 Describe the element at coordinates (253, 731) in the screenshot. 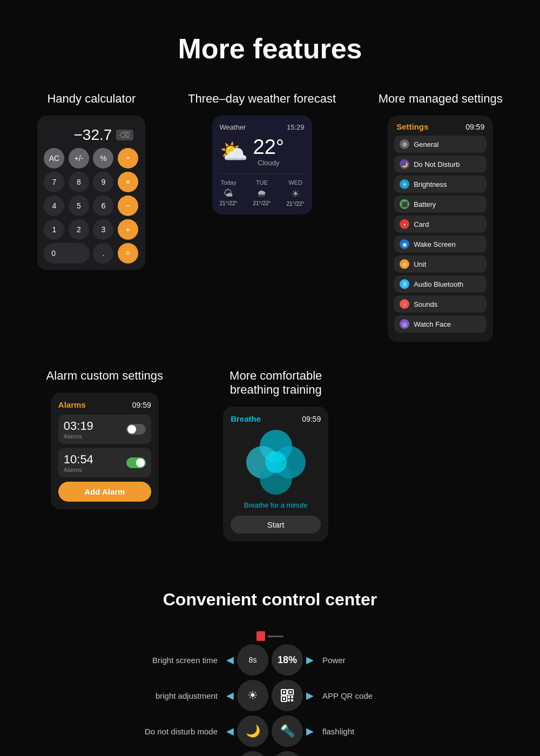

I see `ctrl-btn-dnd: 🌙` at that location.